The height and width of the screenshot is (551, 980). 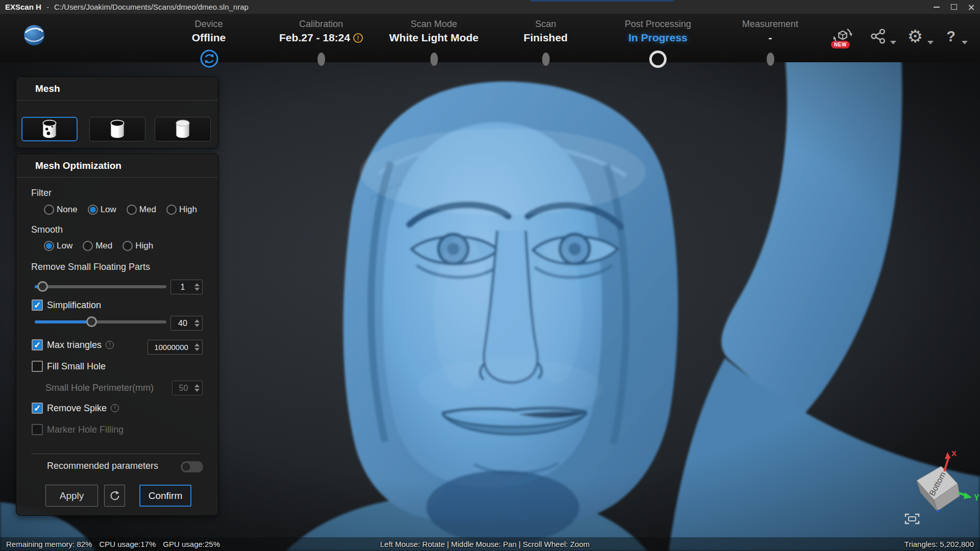 I want to click on settings-button, so click(x=915, y=36).